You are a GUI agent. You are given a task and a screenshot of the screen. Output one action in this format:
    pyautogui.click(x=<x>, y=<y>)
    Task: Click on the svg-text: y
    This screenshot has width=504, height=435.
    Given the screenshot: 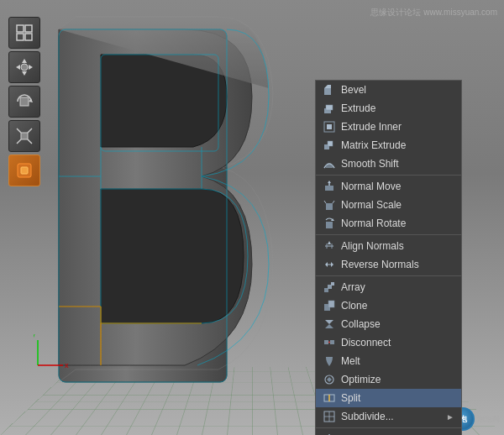 What is the action you would take?
    pyautogui.click(x=34, y=336)
    